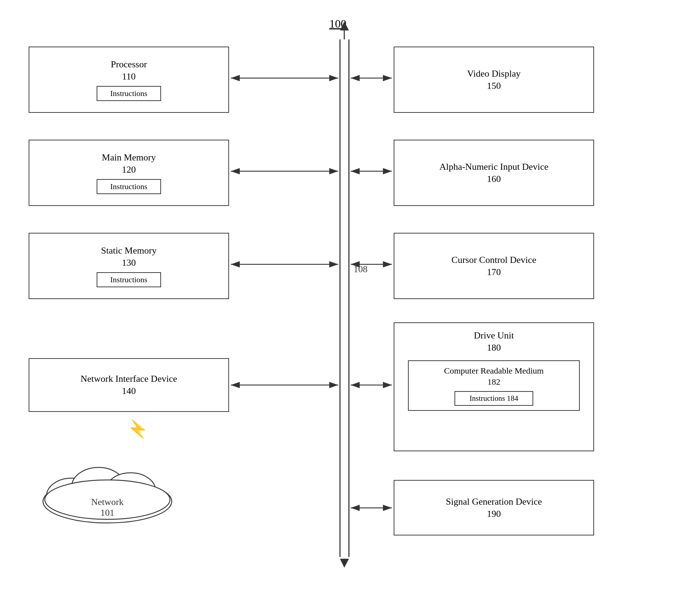  Describe the element at coordinates (138, 429) in the screenshot. I see `lightning-icon: ⚡` at that location.